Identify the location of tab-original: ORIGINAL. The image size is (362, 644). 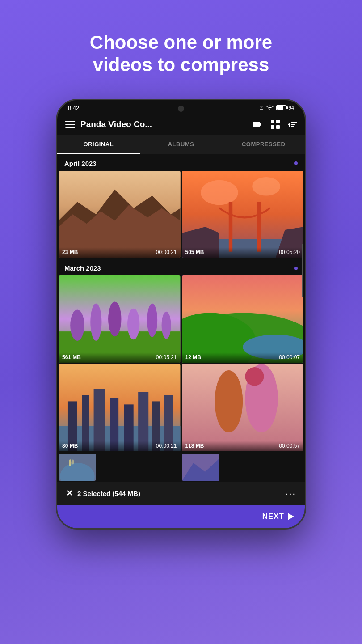
(98, 144).